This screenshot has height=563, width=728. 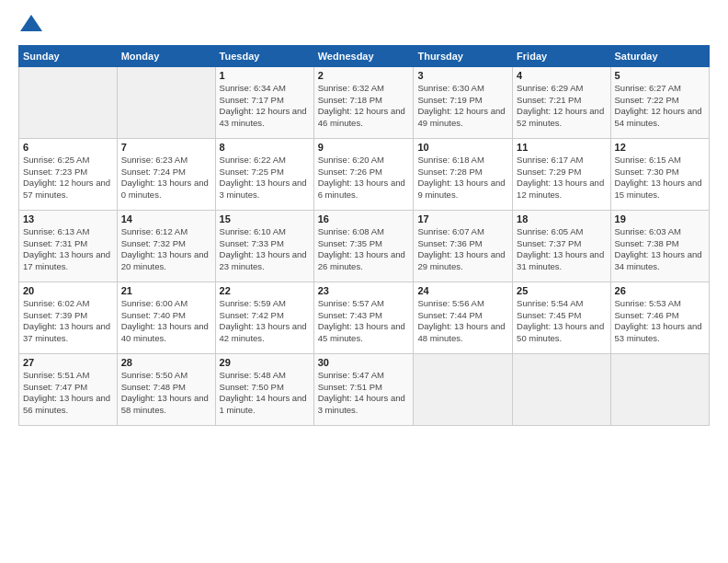 I want to click on weekday-header-wednesday: Wednesday, so click(x=364, y=55).